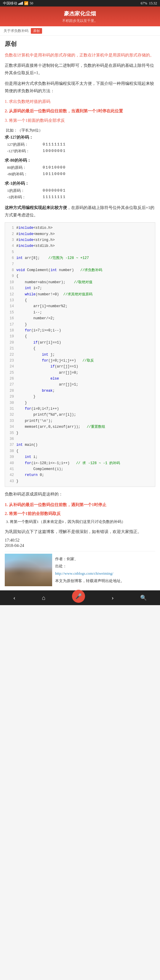 This screenshot has width=160, height=980. Describe the element at coordinates (44, 598) in the screenshot. I see `home-icon: ⌂` at that location.